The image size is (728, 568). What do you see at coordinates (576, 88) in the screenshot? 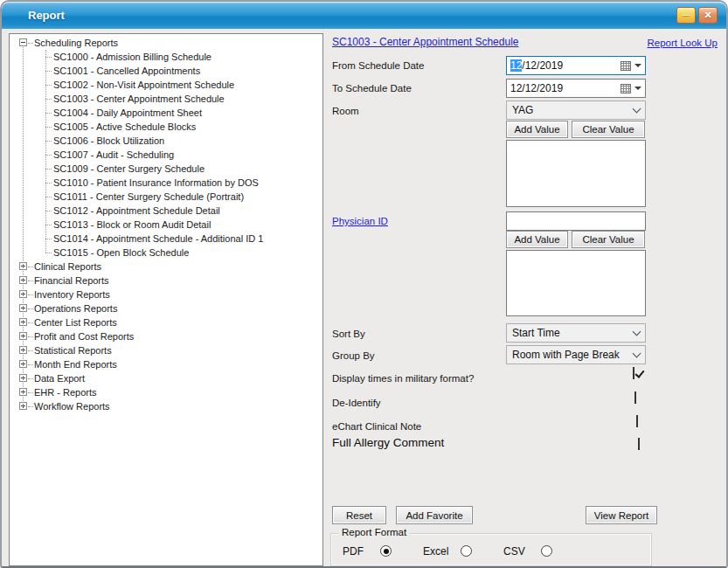
I see `to-date-input: 12/12/2019` at bounding box center [576, 88].